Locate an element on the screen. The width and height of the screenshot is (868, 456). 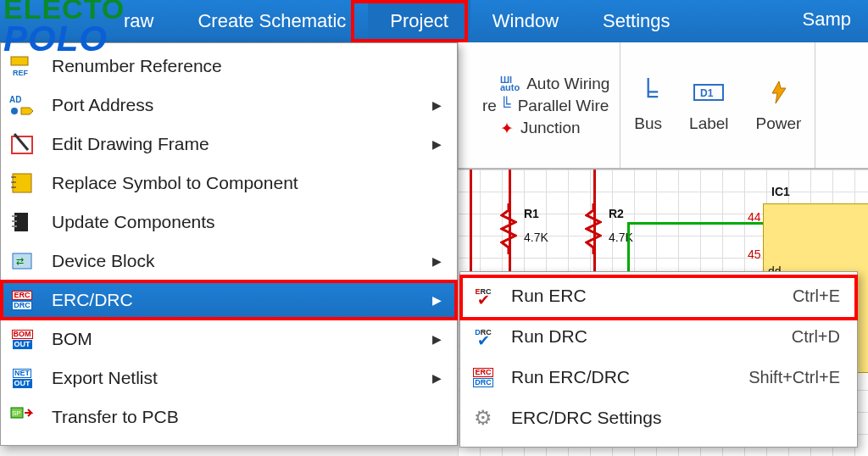
update-components-icon is located at coordinates (22, 222).